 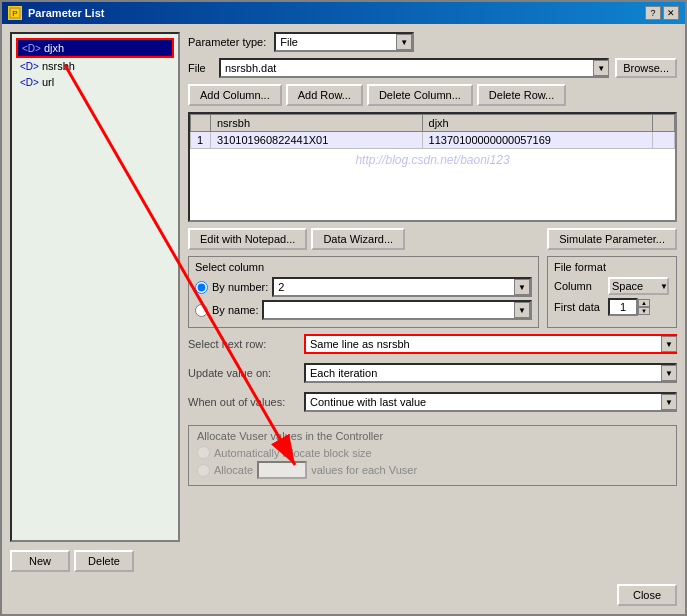 What do you see at coordinates (432, 239) in the screenshot?
I see `action-buttons-row: Edit with Notepad... Data Wizard... Simu…` at bounding box center [432, 239].